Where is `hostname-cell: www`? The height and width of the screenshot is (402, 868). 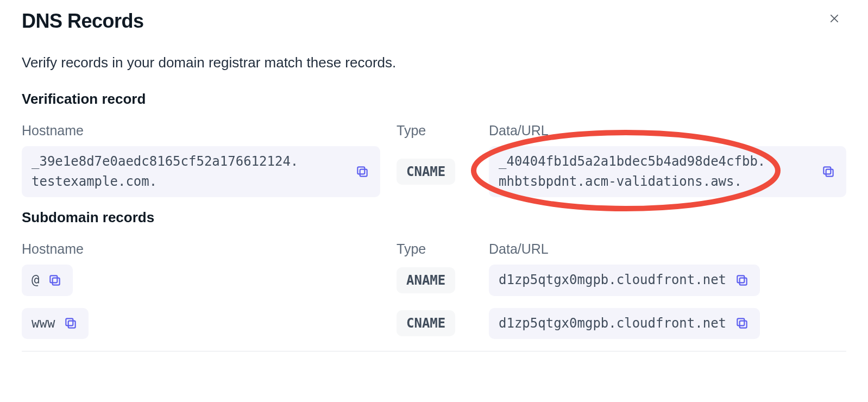 hostname-cell: www is located at coordinates (201, 324).